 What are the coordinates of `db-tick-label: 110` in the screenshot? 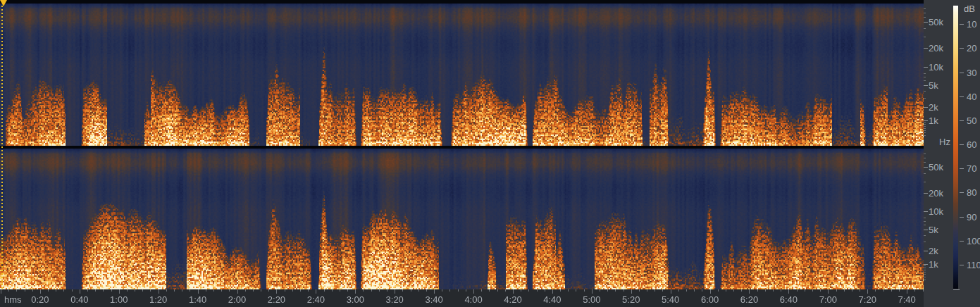 It's located at (974, 265).